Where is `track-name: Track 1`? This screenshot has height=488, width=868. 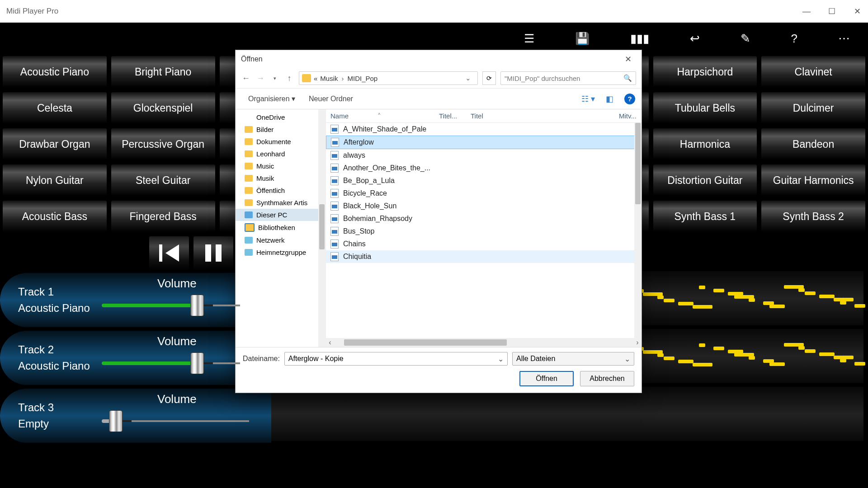
track-name: Track 1 is located at coordinates (54, 292).